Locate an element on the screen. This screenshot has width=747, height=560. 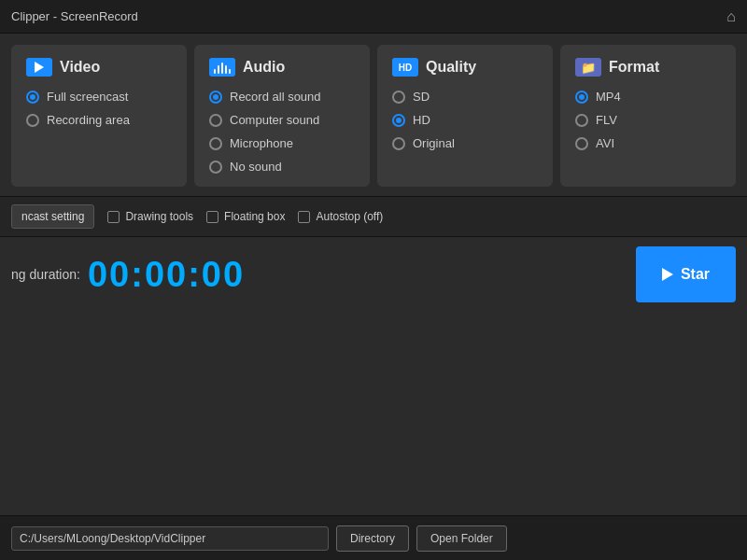
video-card: Video Full screencast Recording area is located at coordinates (99, 116).